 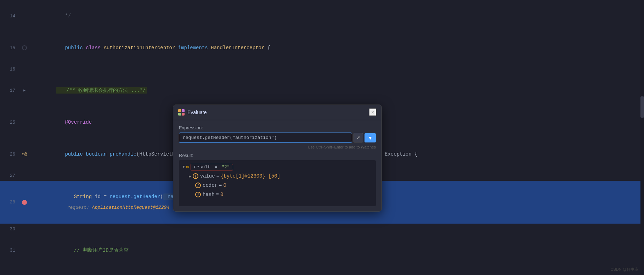 What do you see at coordinates (225, 167) in the screenshot?
I see `result-val: "2"` at bounding box center [225, 167].